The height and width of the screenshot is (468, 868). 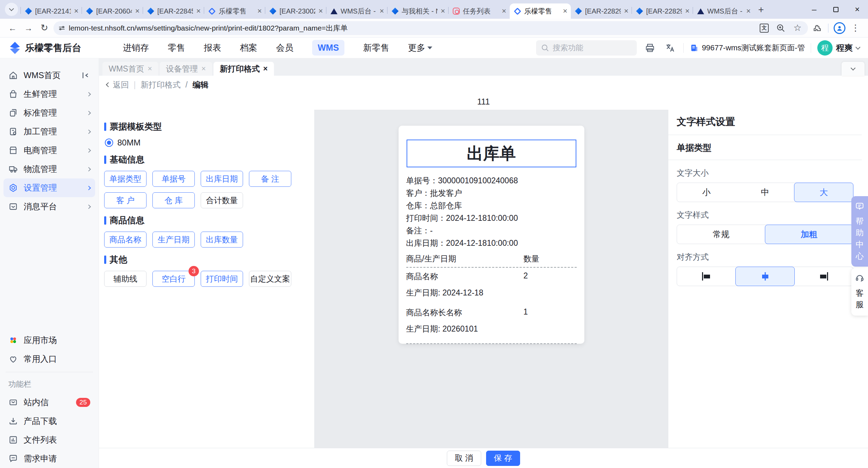 What do you see at coordinates (49, 150) in the screenshot?
I see `sidebar-item-ecommerce: 电商管理` at bounding box center [49, 150].